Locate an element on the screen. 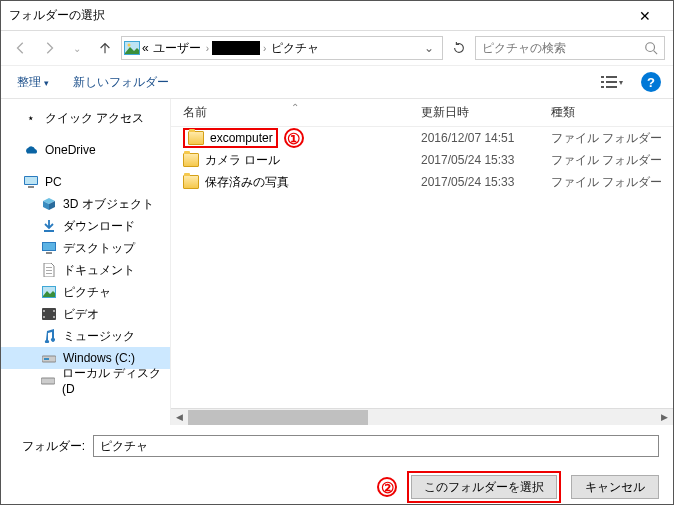 The height and width of the screenshot is (505, 674). up-button is located at coordinates (105, 48).